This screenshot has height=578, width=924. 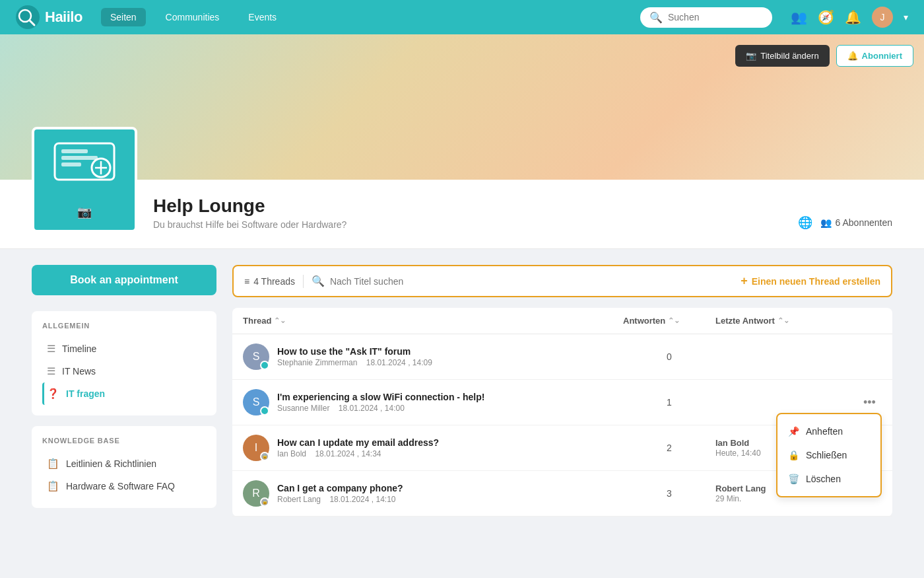 What do you see at coordinates (462, 214) in the screenshot?
I see `community-header: 📷 Help Lounge Du brauchst Hilfe bei Soft…` at bounding box center [462, 214].